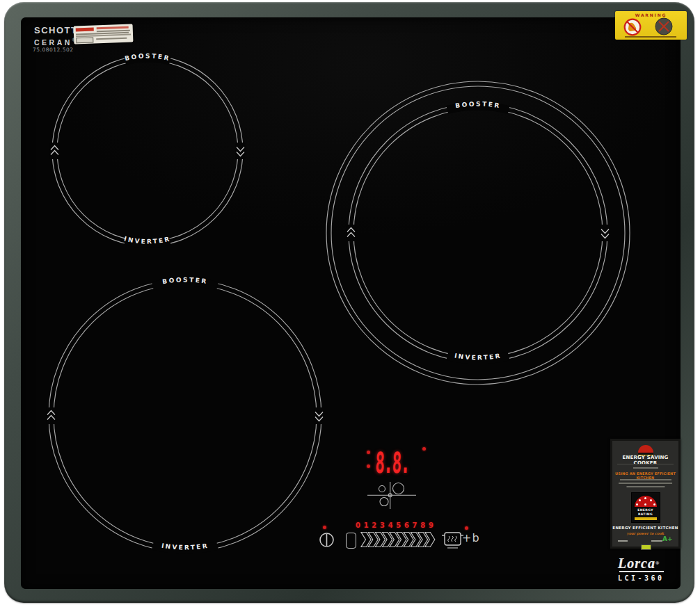  Describe the element at coordinates (415, 526) in the screenshot. I see `level-7: 7` at that location.